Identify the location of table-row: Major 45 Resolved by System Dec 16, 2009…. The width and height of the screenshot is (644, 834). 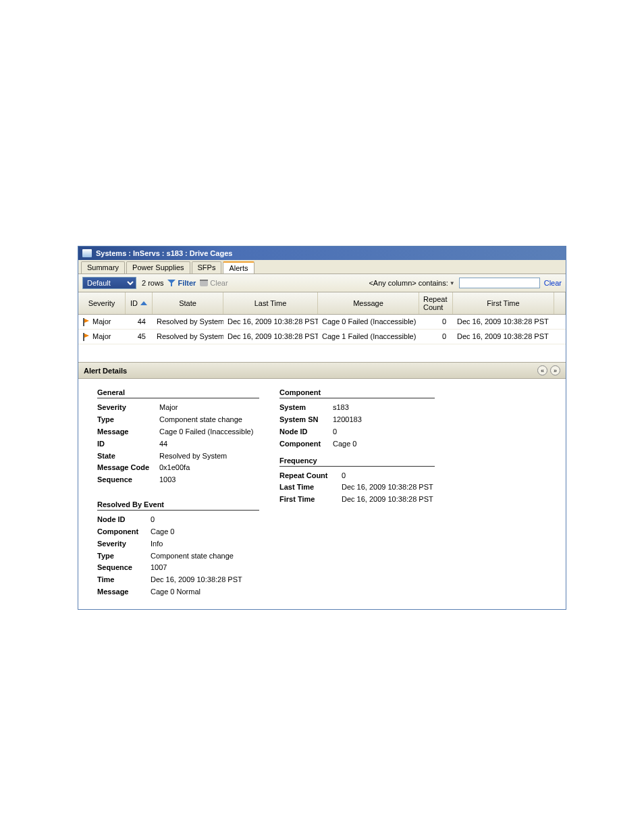
(322, 337).